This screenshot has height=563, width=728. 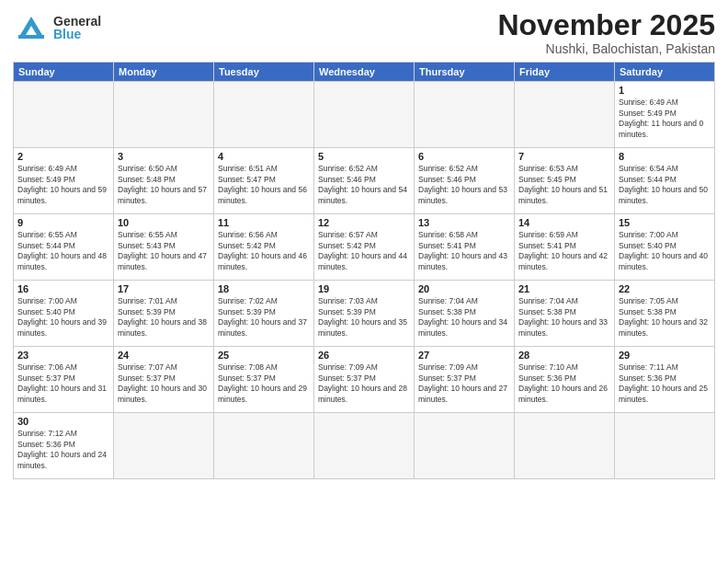 I want to click on day-info: Sunrise: 6:53 AMSunset: 5:45 PMDaylight:…, so click(x=564, y=185).